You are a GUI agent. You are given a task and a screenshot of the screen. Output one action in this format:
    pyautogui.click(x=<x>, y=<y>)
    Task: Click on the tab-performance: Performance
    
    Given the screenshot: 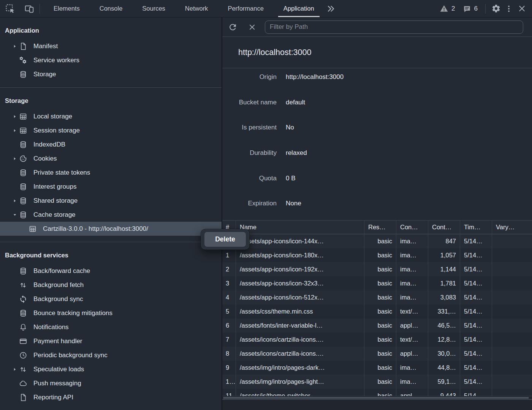 What is the action you would take?
    pyautogui.click(x=245, y=8)
    